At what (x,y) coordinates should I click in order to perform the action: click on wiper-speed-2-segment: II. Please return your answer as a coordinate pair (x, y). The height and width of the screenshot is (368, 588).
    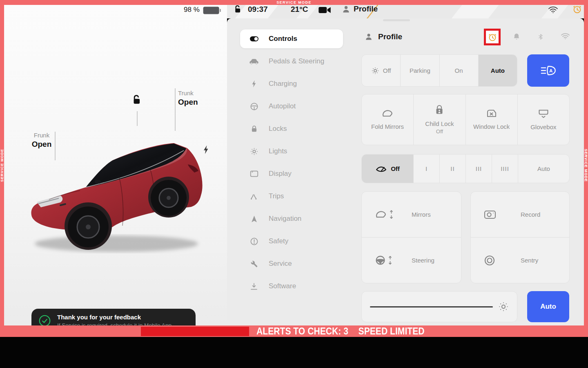
    Looking at the image, I should click on (453, 168).